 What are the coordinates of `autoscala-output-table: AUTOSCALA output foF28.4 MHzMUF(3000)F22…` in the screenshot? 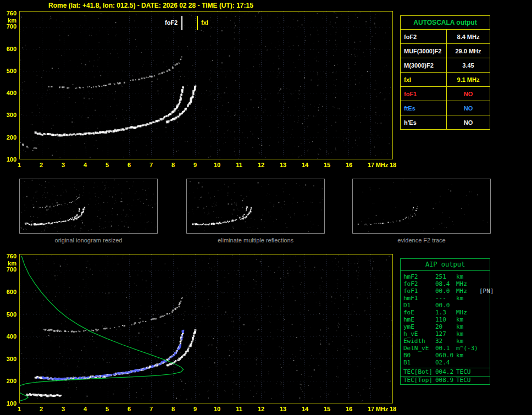 It's located at (445, 73).